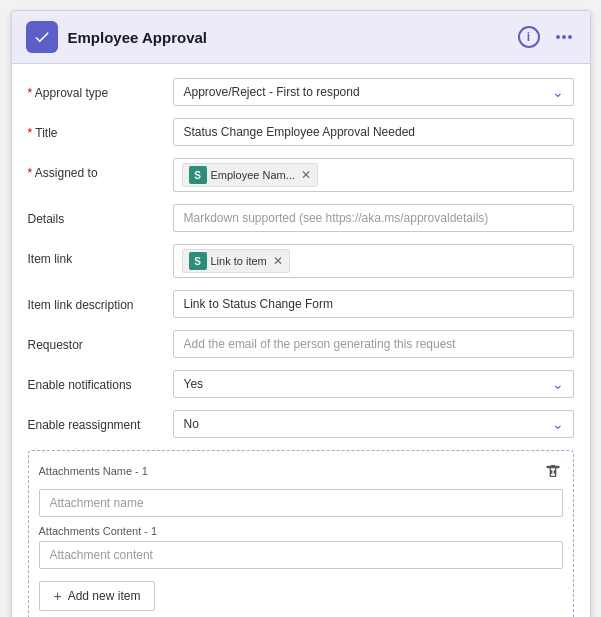 Image resolution: width=601 pixels, height=617 pixels. Describe the element at coordinates (374, 92) in the screenshot. I see `approval-type-control: Approve/Reject - First to respond ⌄` at that location.